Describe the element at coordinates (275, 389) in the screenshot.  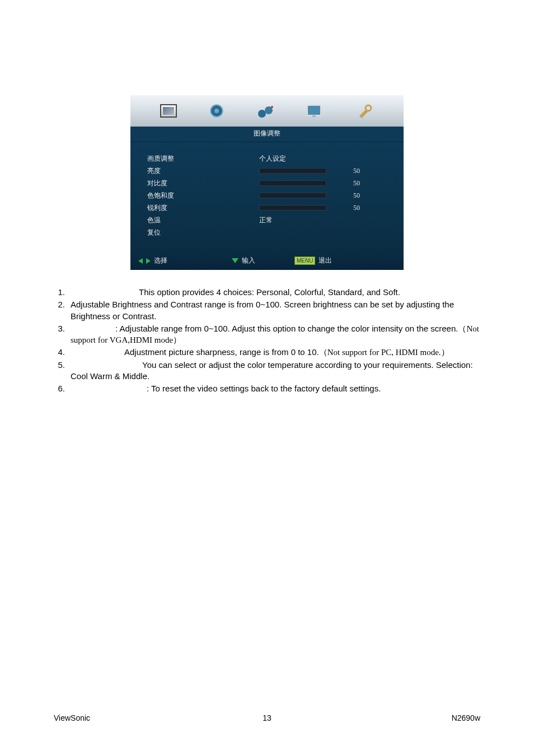
I see `list-text-6: : To reset the video settings back to th…` at that location.